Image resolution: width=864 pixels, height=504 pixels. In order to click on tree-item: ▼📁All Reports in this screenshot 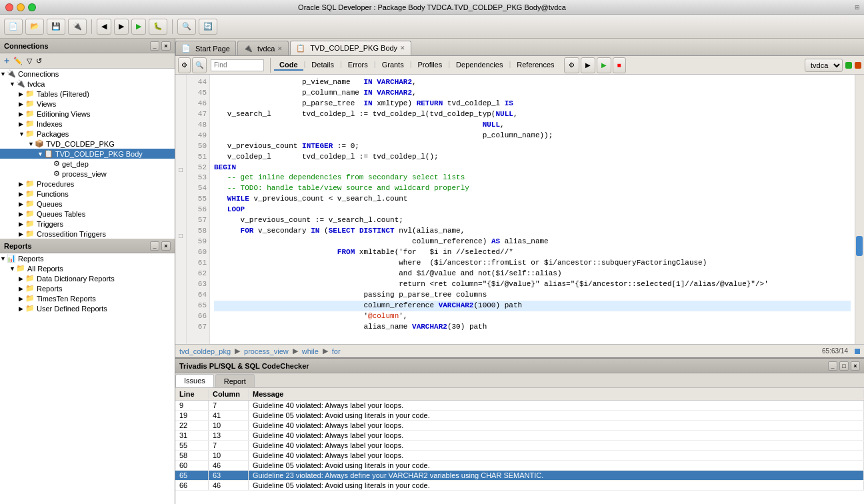, I will do `click(87, 268)`.